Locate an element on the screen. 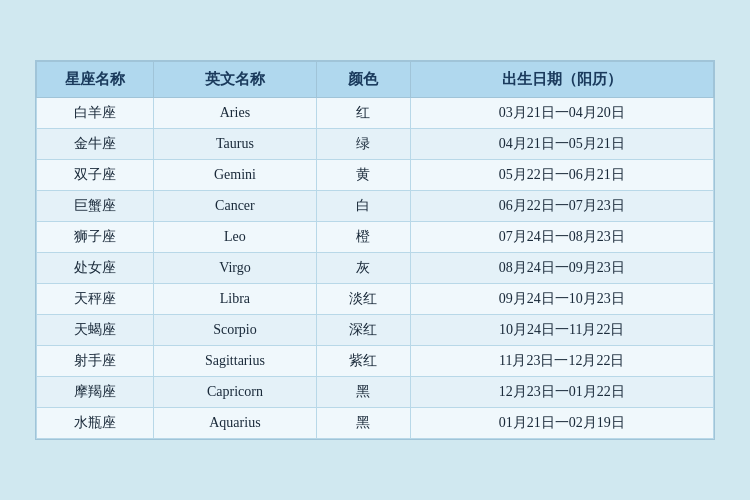 This screenshot has width=750, height=500. cell-color: 绿 is located at coordinates (364, 144).